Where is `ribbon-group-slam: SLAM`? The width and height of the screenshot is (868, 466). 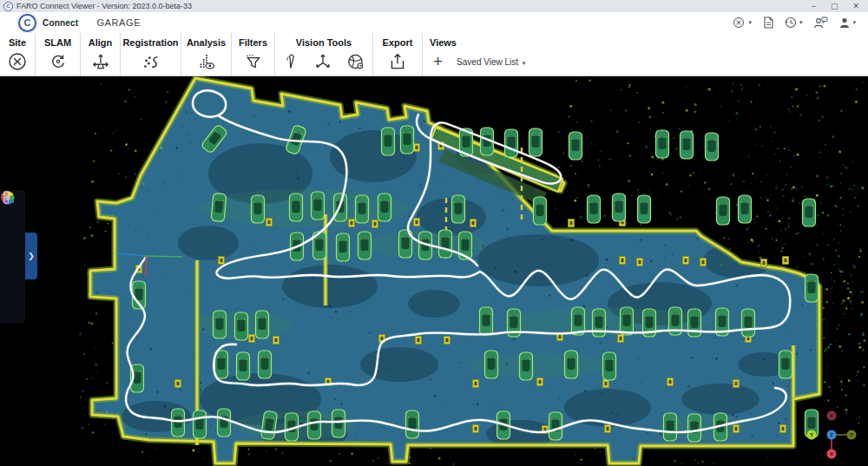 ribbon-group-slam: SLAM is located at coordinates (58, 54).